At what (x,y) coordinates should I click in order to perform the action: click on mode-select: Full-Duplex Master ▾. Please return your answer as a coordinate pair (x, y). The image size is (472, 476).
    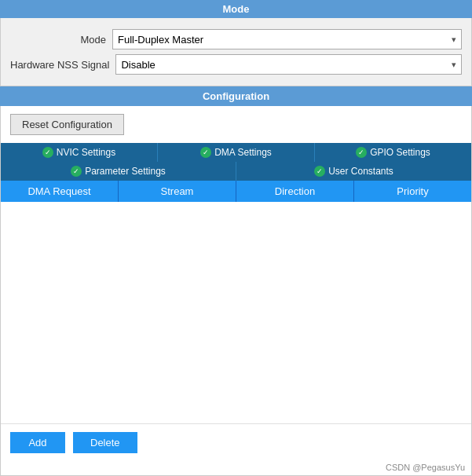
    Looking at the image, I should click on (287, 39).